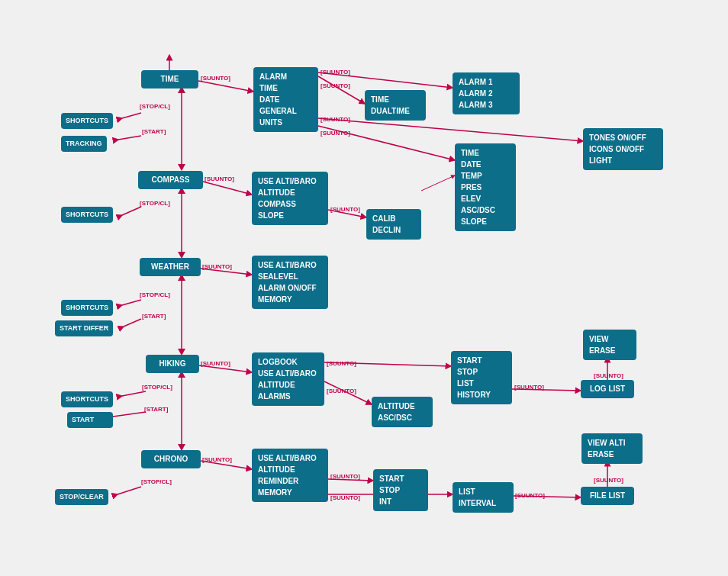  I want to click on start-stop-list-node: STARTSTOPLISTHISTORY, so click(482, 378).